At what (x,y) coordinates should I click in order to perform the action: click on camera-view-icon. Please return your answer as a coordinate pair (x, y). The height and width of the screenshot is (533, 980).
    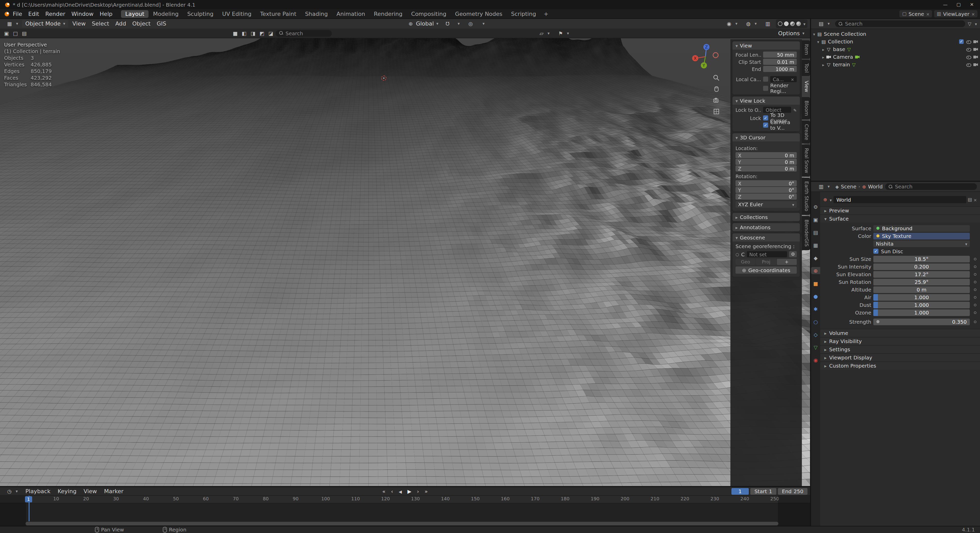
    Looking at the image, I should click on (716, 100).